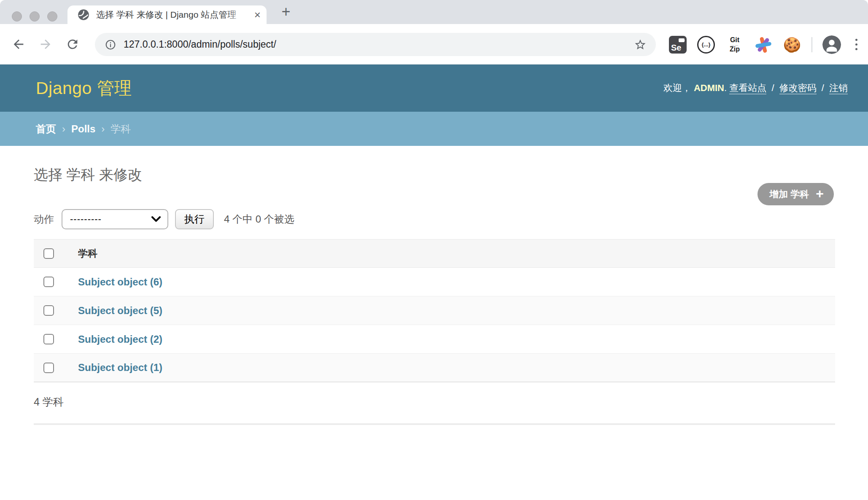  Describe the element at coordinates (434, 339) in the screenshot. I see `table-row: Subject object (2)` at that location.